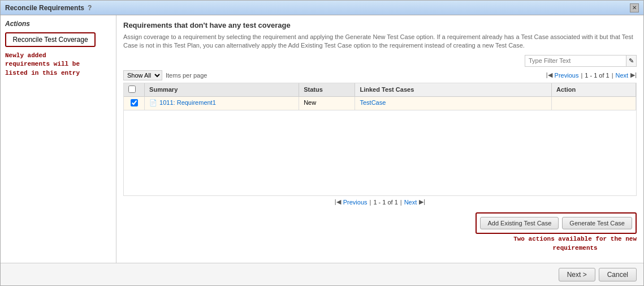 The image size is (644, 286). What do you see at coordinates (135, 103) in the screenshot?
I see `row-check-cell` at bounding box center [135, 103].